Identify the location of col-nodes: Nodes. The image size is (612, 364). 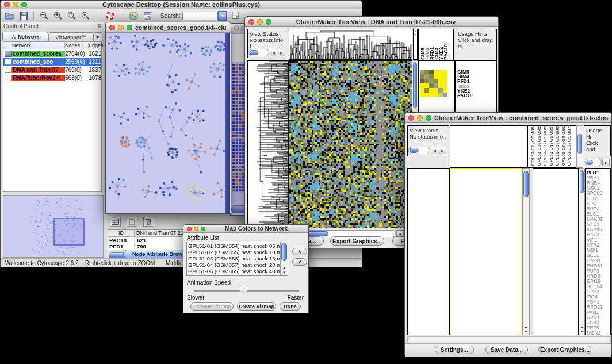
(77, 45).